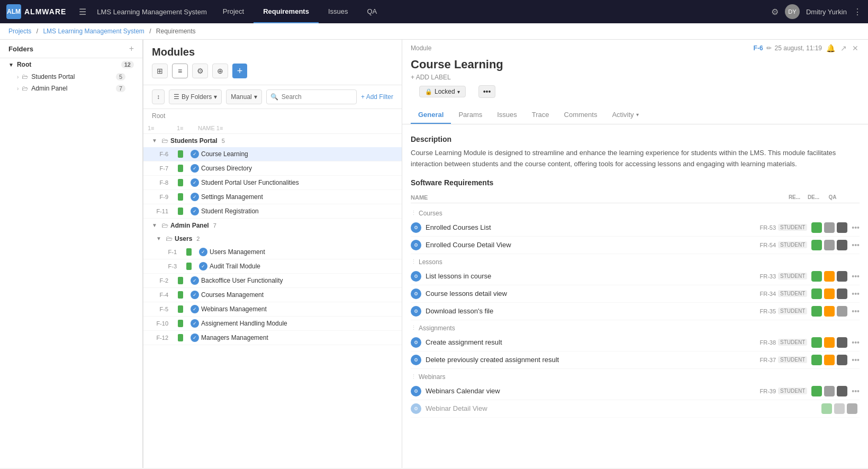  Describe the element at coordinates (635, 327) in the screenshot. I see `group-assignments: ⋮ Assignments` at that location.